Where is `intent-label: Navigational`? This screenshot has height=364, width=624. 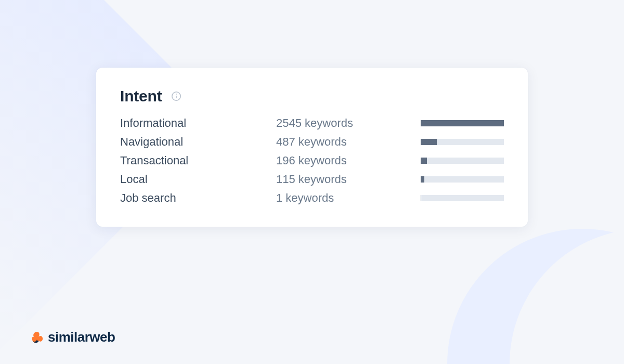
intent-label: Navigational is located at coordinates (190, 142).